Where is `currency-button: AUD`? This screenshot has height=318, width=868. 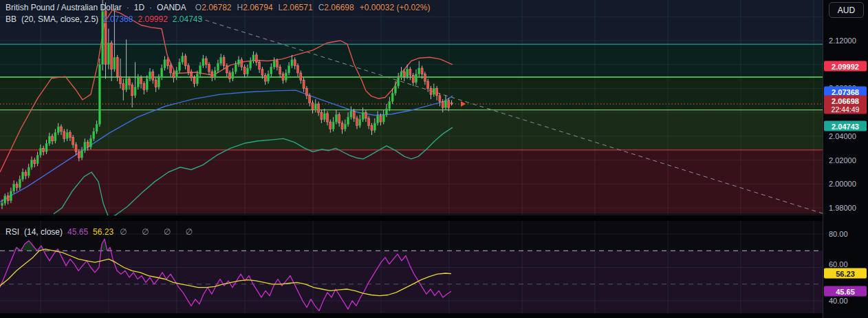 currency-button: AUD is located at coordinates (846, 10).